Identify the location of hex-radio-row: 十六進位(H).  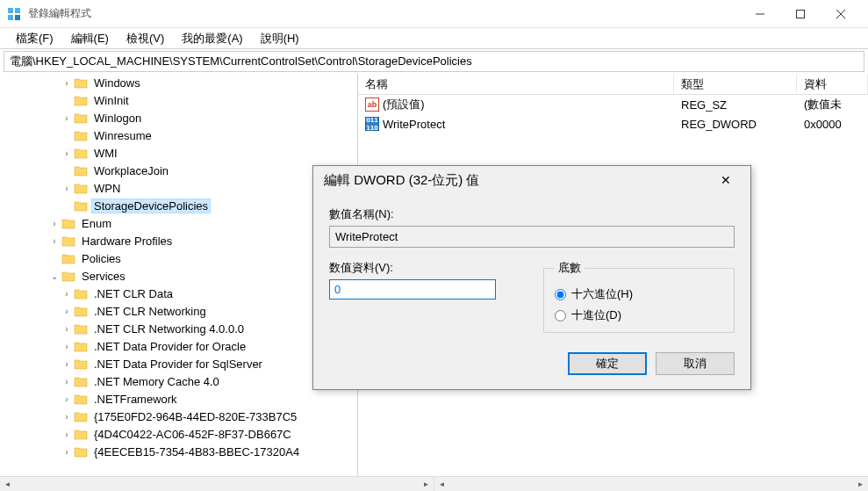
(639, 294).